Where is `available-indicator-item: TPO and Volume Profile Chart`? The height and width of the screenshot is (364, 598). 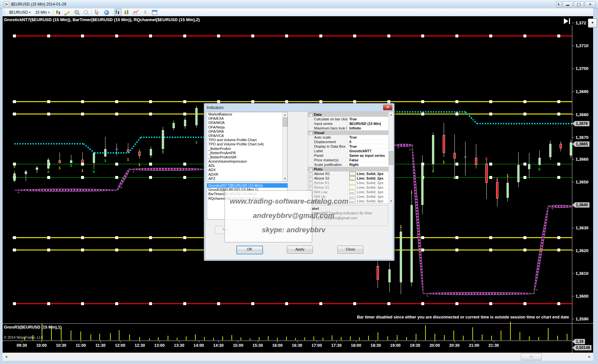
available-indicator-item: TPO and Volume Profile Chart is located at coordinates (247, 140).